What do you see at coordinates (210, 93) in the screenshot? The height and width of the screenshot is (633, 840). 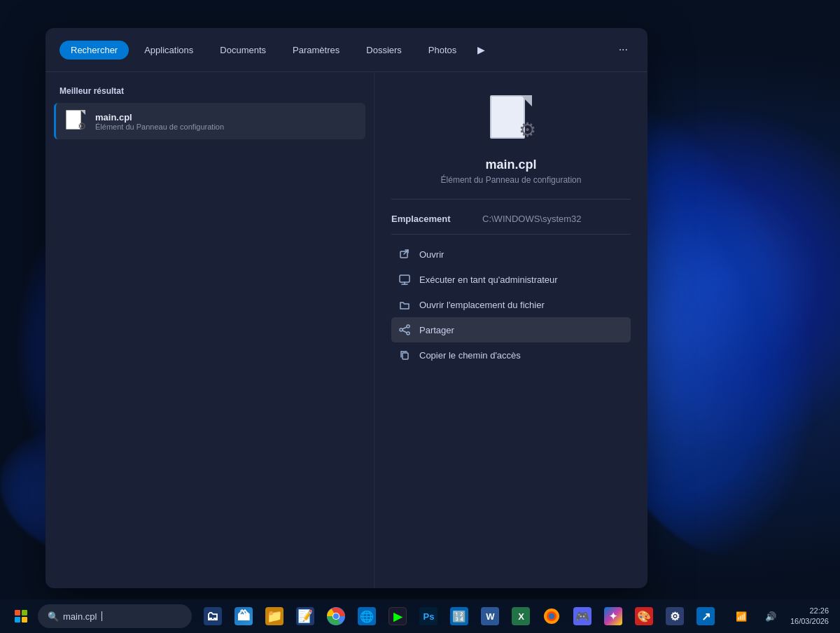 I see `section-title: Meilleur résultat` at bounding box center [210, 93].